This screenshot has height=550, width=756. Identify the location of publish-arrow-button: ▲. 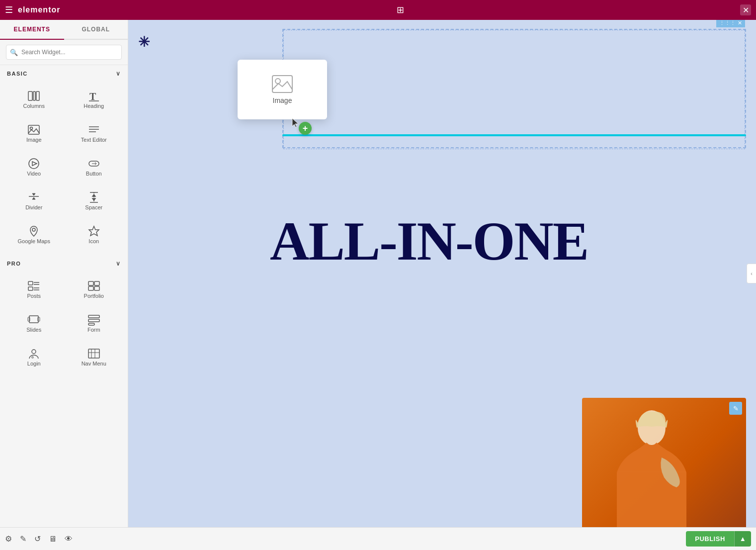
(743, 539).